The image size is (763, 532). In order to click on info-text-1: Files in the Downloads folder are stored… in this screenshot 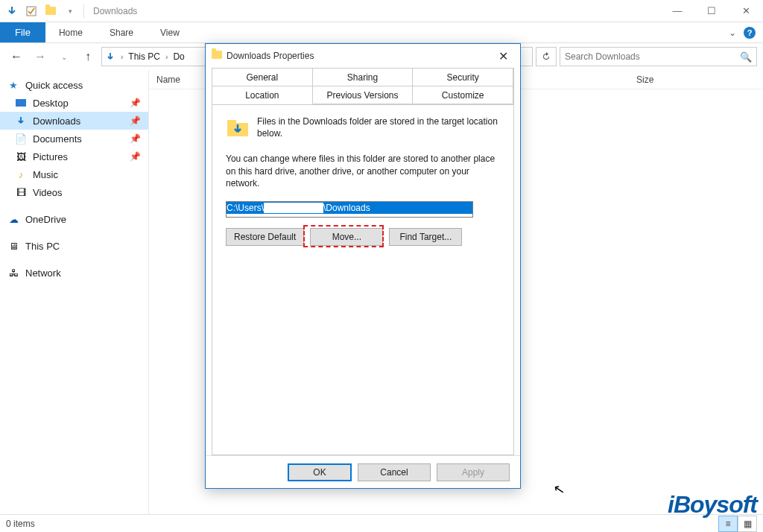, I will do `click(379, 127)`.